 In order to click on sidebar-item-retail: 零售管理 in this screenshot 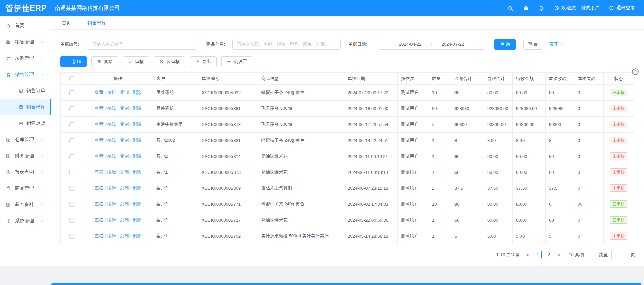, I will do `click(26, 42)`.